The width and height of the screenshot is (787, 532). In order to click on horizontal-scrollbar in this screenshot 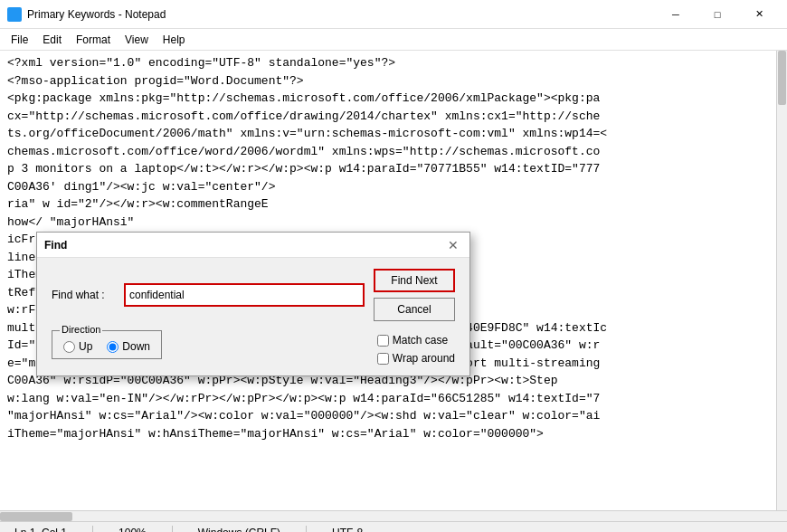, I will do `click(394, 516)`.